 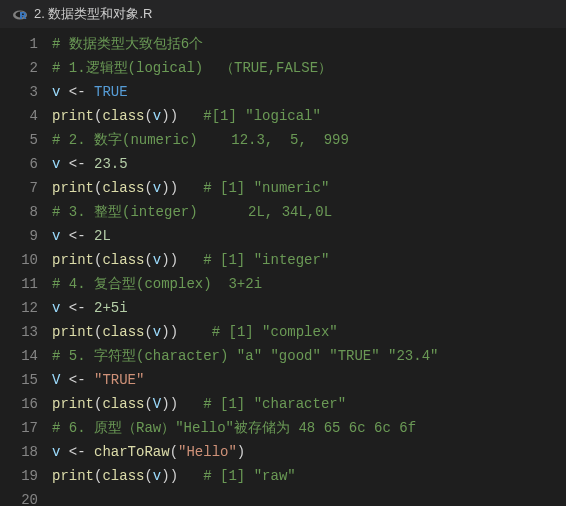 What do you see at coordinates (309, 68) in the screenshot?
I see `code-line: # 1.逻辑型(logical) （TRUE,FALSE）` at bounding box center [309, 68].